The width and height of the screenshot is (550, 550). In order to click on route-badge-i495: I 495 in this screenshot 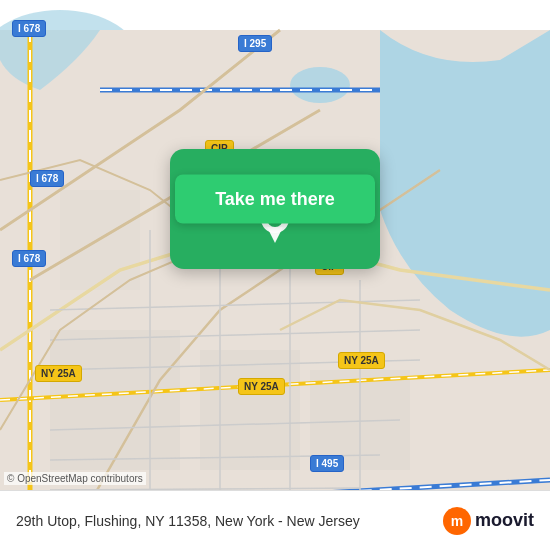, I will do `click(327, 464)`.